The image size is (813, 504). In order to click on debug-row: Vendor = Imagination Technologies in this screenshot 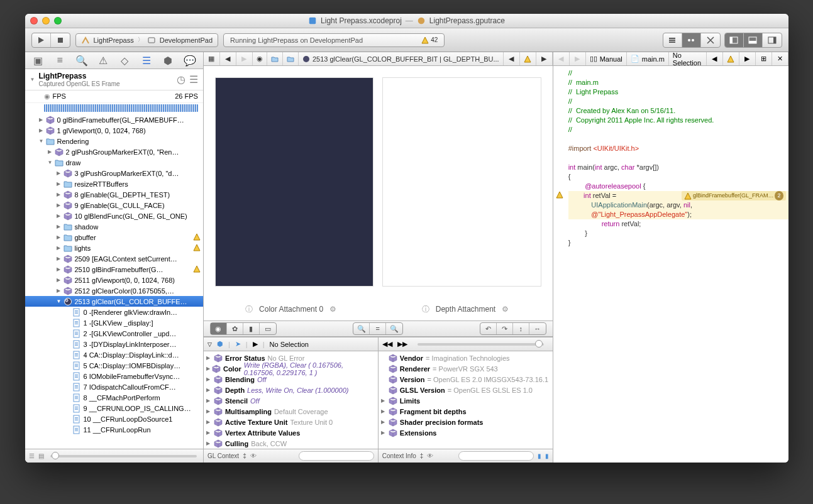, I will do `click(465, 358)`.